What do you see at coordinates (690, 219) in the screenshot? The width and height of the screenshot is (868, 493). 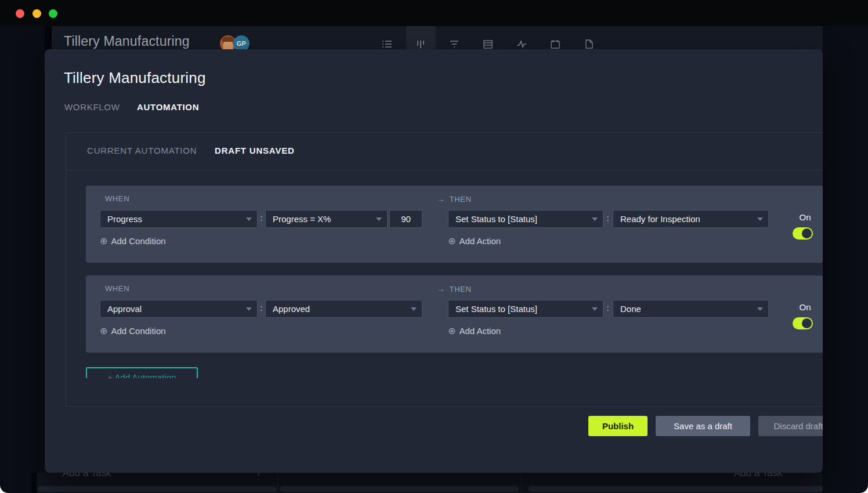 I see `action-value-dropdown: Ready for Inspection` at bounding box center [690, 219].